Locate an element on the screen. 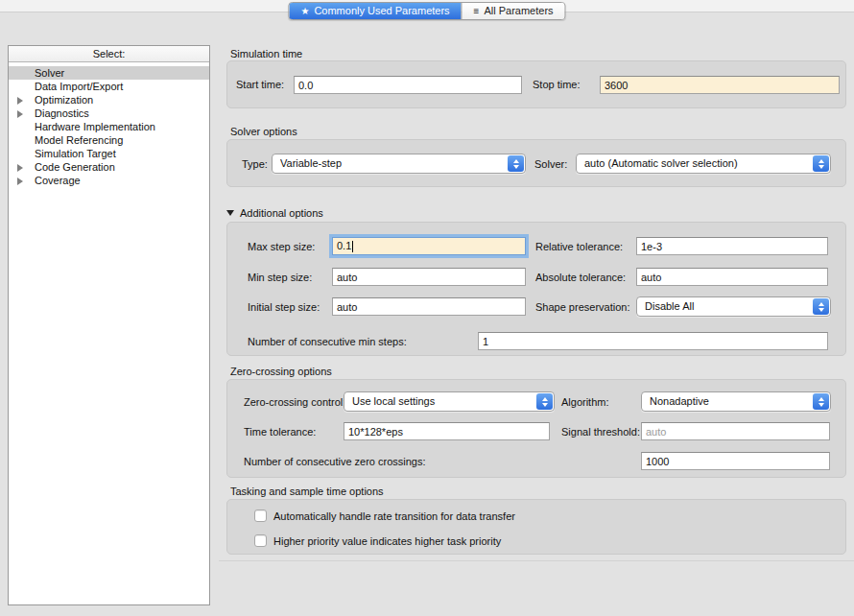 The image size is (854, 616). sidebar-item-label: Code Generation is located at coordinates (75, 167).